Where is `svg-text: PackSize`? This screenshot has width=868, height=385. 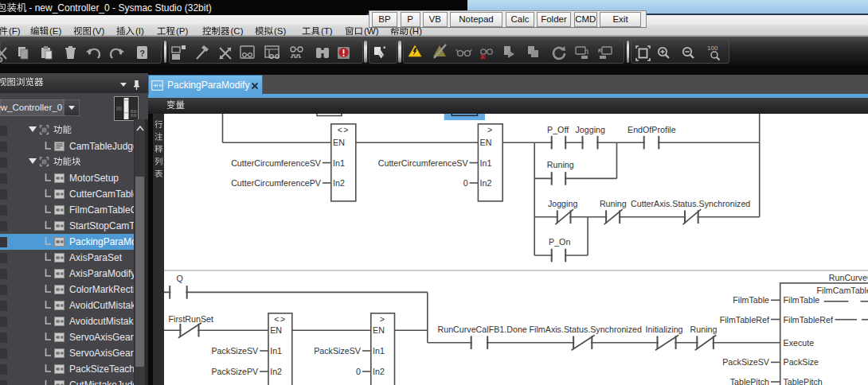
svg-text: PackSize is located at coordinates (801, 362).